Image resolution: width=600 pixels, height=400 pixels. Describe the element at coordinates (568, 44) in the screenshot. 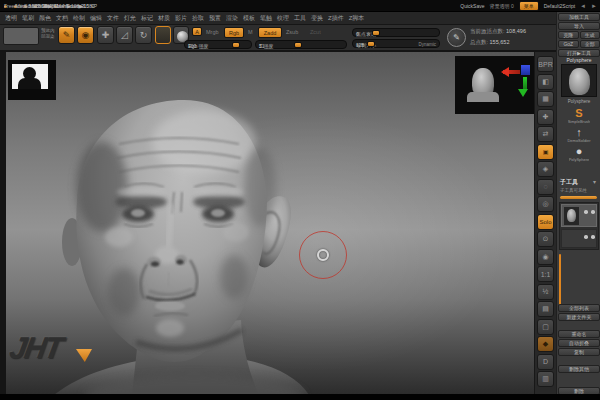

I see `goz-button: GoZ` at that location.